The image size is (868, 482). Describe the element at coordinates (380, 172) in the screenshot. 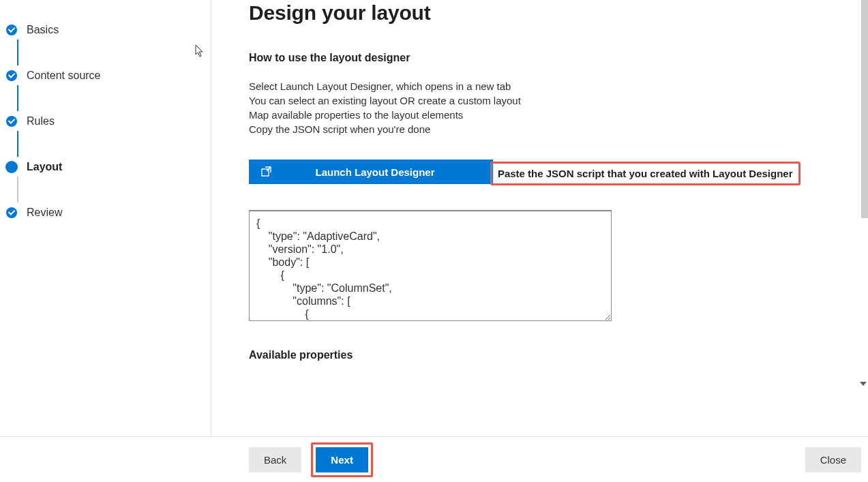

I see `launch-button-label: Launch Layout Designer` at that location.